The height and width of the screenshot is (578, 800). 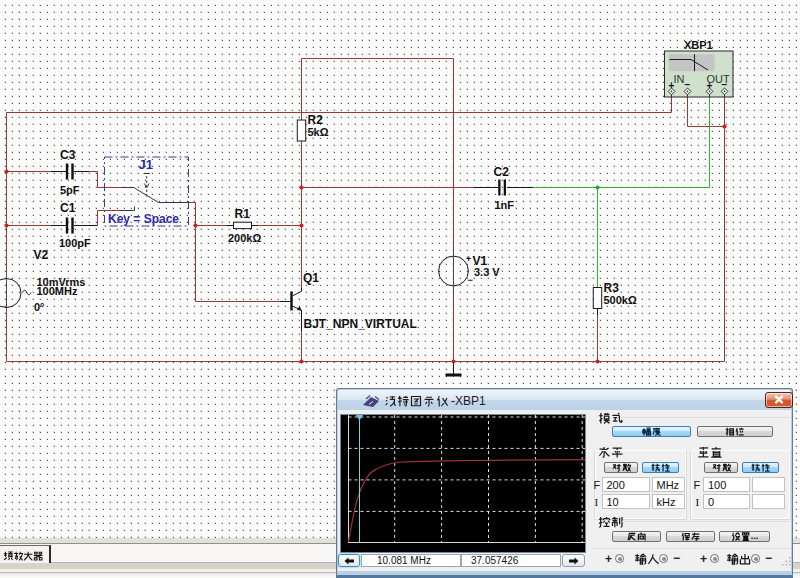 What do you see at coordinates (316, 120) in the screenshot?
I see `svg-text: R2` at bounding box center [316, 120].